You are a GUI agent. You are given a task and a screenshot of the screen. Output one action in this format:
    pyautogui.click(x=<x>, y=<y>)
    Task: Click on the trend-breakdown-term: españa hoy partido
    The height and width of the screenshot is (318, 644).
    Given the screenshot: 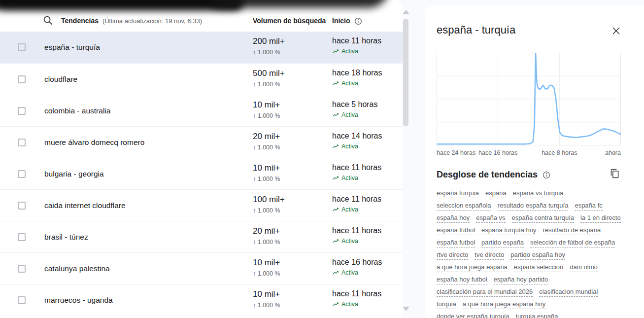 What is the action you would take?
    pyautogui.click(x=521, y=280)
    